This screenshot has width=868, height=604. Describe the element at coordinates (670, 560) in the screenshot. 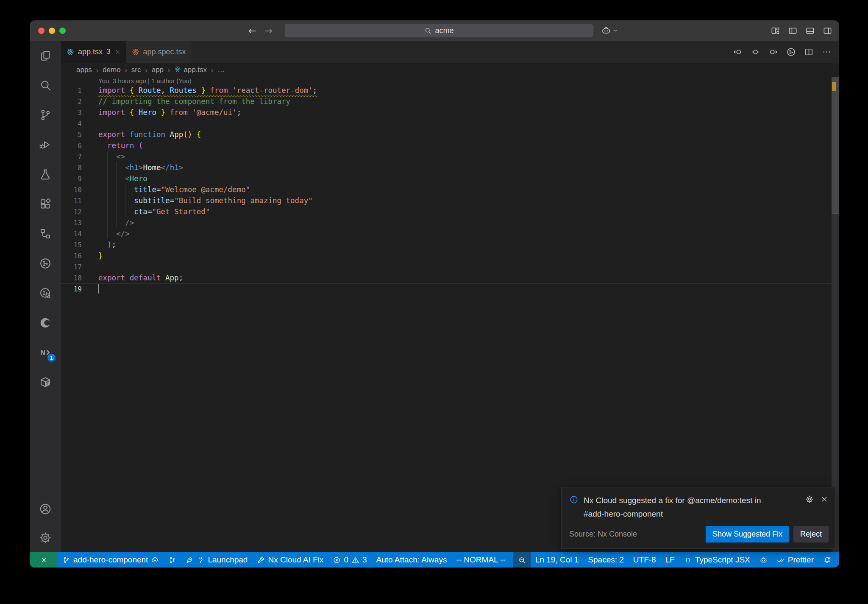

I see `eol-item: LF` at that location.